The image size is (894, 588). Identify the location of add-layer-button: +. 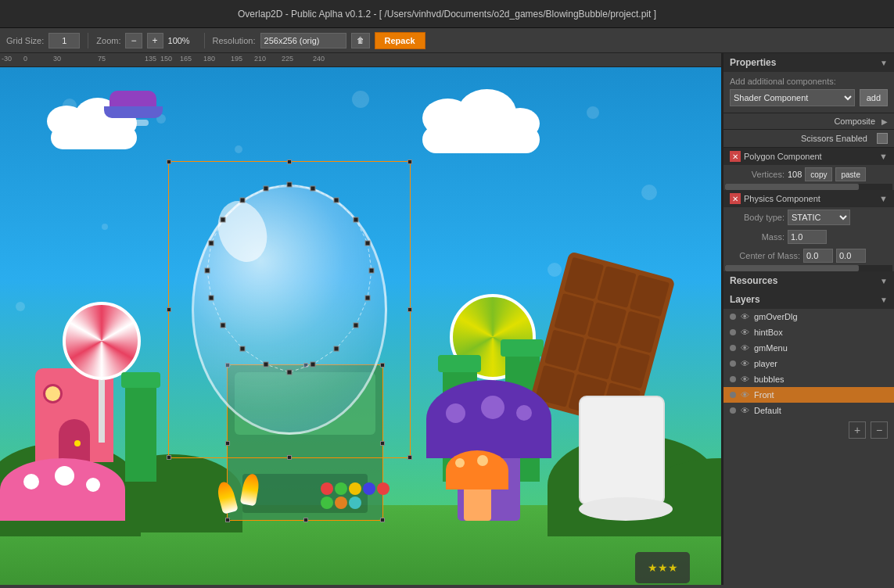
(857, 430).